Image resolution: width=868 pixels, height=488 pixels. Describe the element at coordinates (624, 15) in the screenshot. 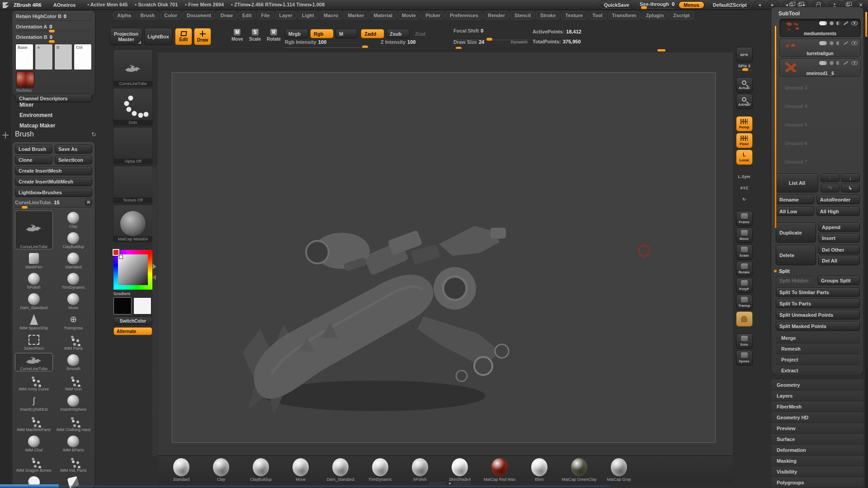

I see `menu-transform: Transform` at that location.